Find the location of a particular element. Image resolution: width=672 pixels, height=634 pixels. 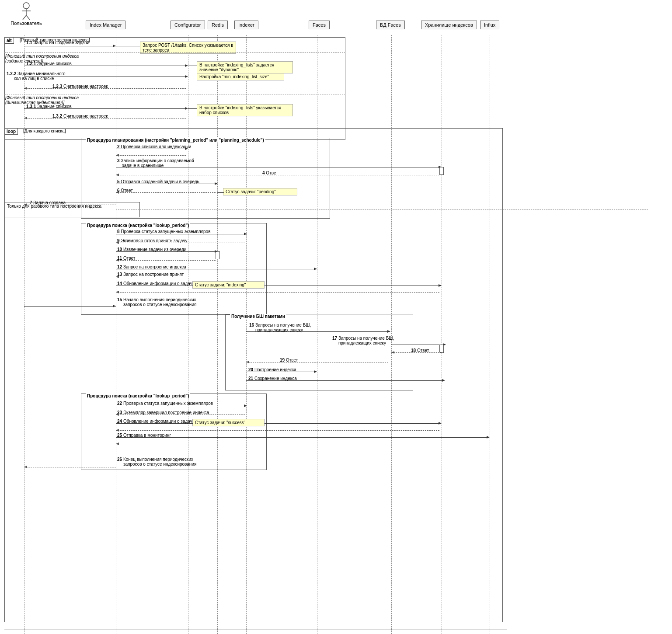

label-1-2-1: 1.2.1 Задание списков is located at coordinates (49, 64).